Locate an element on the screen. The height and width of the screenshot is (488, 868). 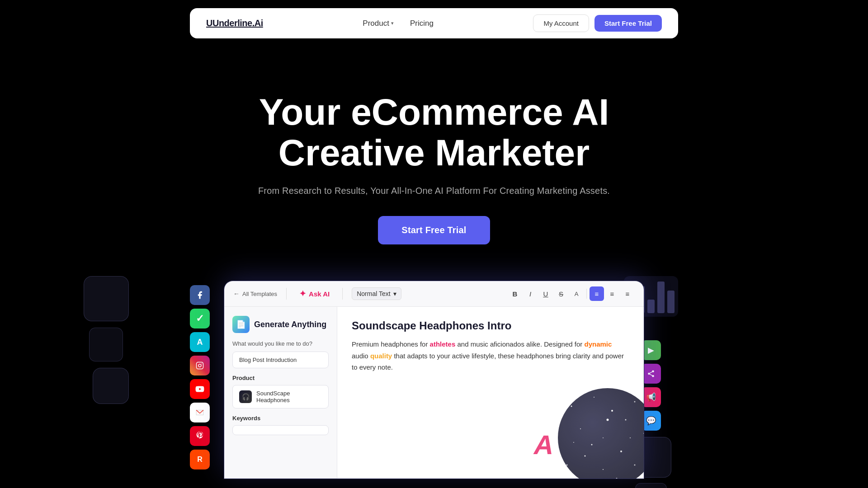
panel-header: 📄 Generate Anything is located at coordinates (280, 324).